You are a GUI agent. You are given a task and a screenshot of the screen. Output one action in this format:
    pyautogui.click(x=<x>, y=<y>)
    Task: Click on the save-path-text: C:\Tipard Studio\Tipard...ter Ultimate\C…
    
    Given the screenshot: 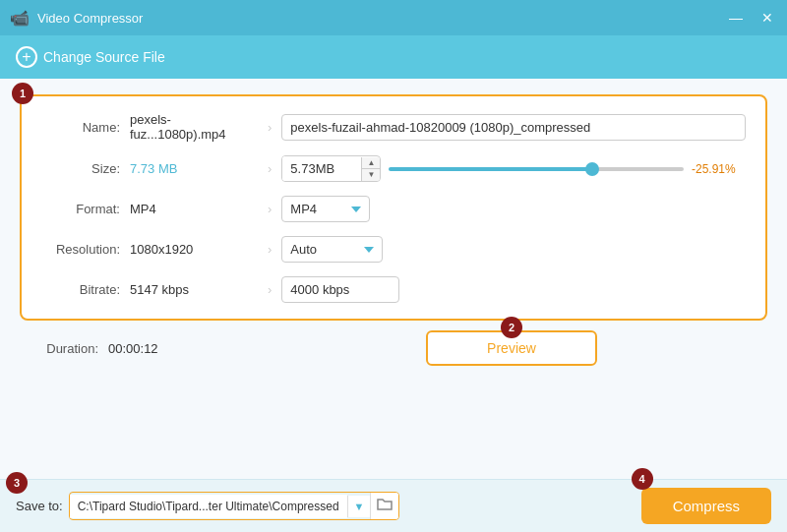 What is the action you would take?
    pyautogui.click(x=209, y=506)
    